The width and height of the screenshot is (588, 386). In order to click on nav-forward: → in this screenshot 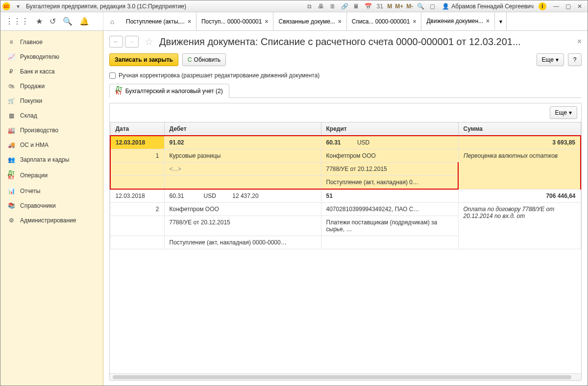, I will do `click(132, 42)`.